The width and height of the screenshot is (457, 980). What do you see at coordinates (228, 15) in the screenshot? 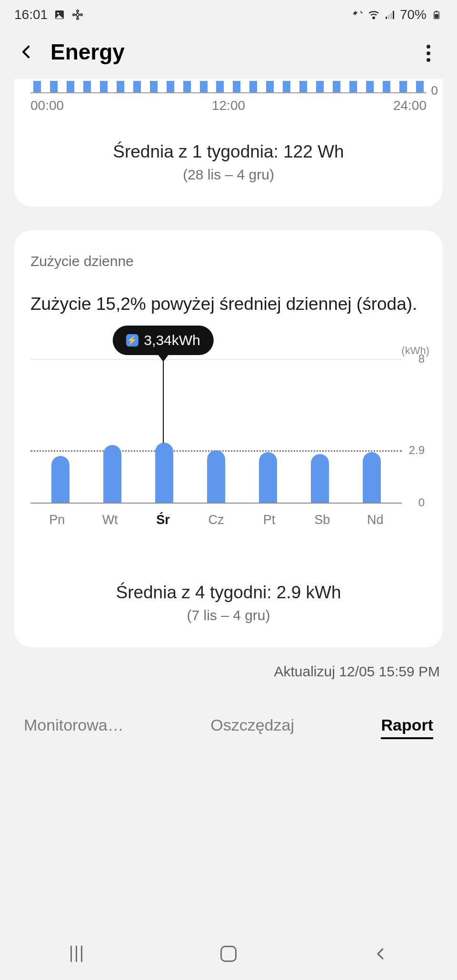
I see `status-bar: 16:01 70%` at bounding box center [228, 15].